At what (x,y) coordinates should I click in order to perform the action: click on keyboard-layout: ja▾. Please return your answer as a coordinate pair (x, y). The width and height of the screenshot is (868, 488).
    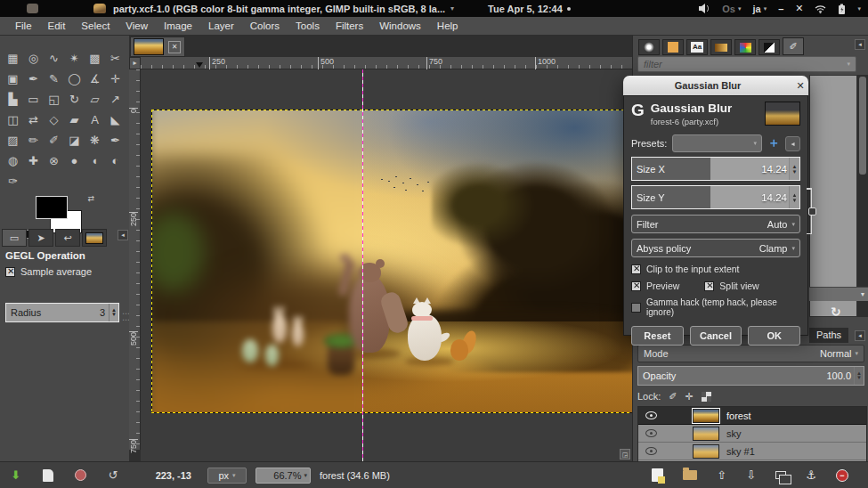
    Looking at the image, I should click on (759, 9).